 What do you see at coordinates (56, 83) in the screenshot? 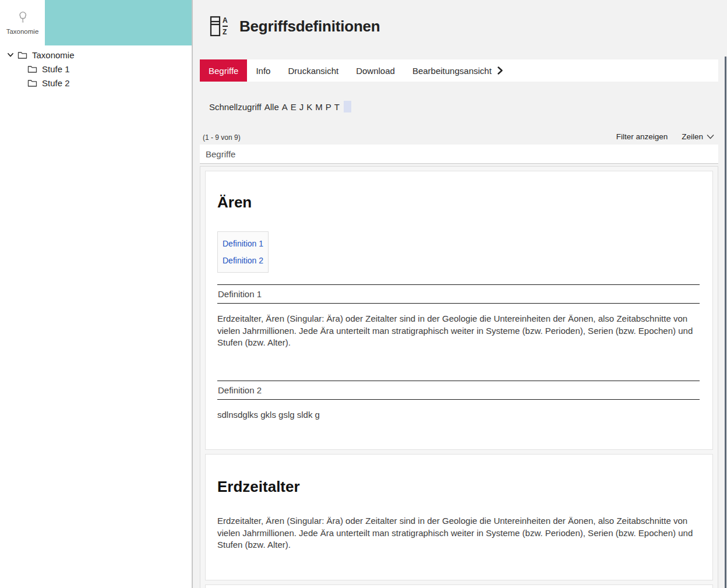
I see `tree-node-label: Stufe 2` at bounding box center [56, 83].